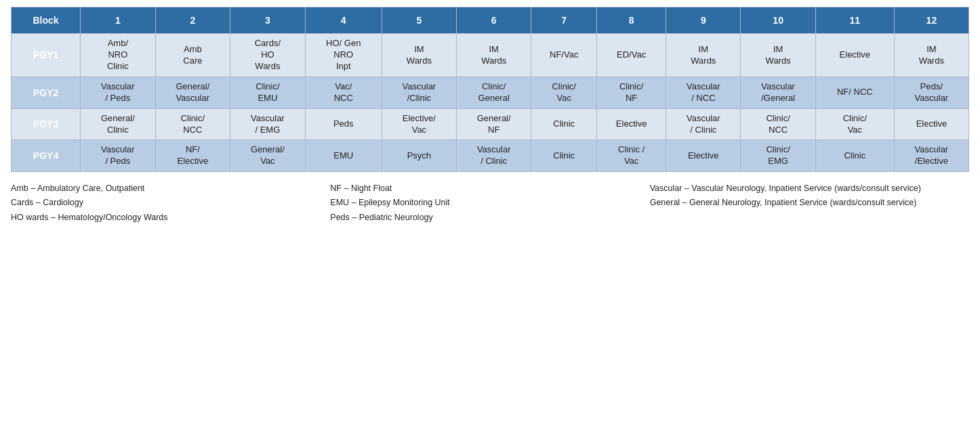 This screenshot has width=980, height=428. I want to click on table-cell: Clinic /Vac, so click(631, 156).